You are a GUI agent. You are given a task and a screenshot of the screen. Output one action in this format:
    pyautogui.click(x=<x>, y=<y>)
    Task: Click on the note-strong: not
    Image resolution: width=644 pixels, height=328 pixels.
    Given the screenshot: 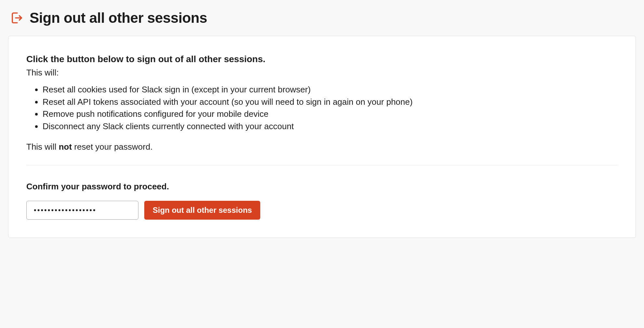 What is the action you would take?
    pyautogui.click(x=65, y=147)
    